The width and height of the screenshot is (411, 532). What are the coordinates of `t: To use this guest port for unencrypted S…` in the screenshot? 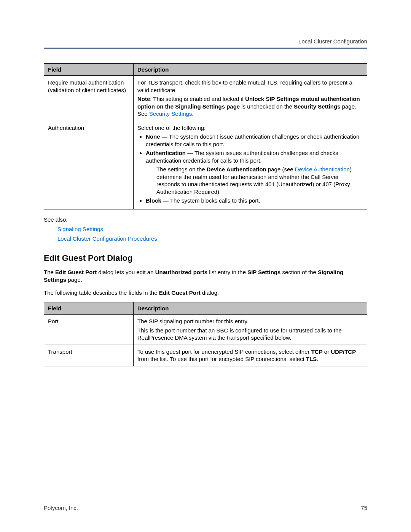 It's located at (225, 352).